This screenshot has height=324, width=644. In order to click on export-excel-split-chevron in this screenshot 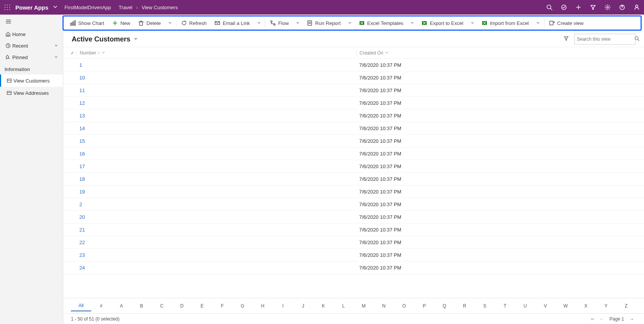, I will do `click(472, 23)`.